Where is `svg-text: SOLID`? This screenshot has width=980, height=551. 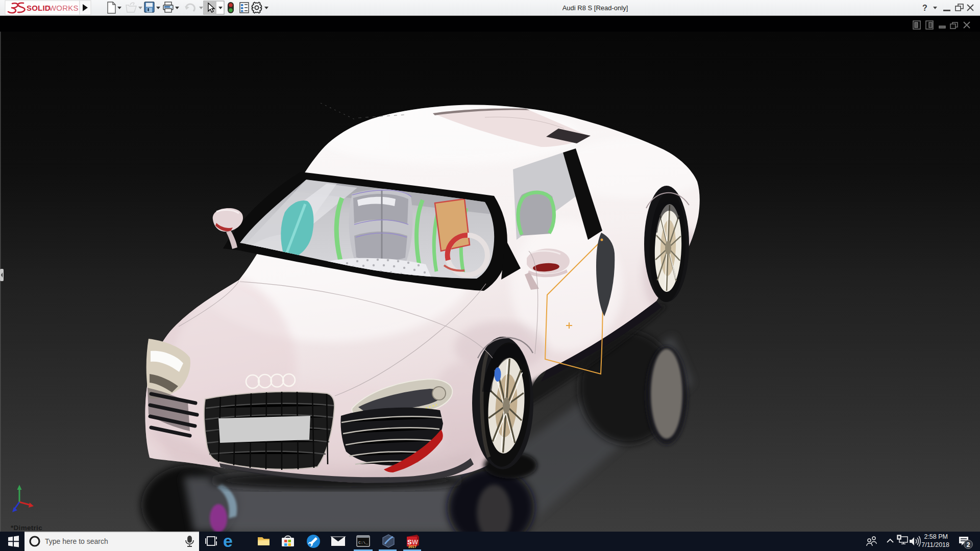 svg-text: SOLID is located at coordinates (39, 8).